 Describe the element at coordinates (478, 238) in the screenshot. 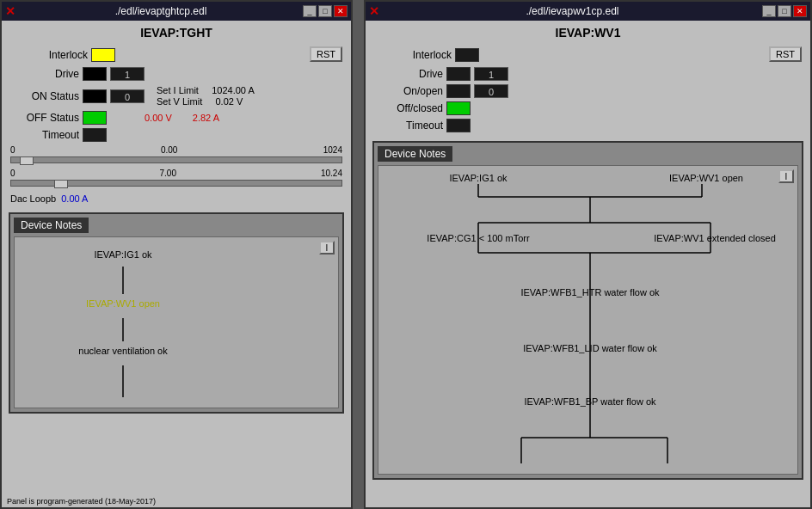

I see `logic-node-cg1: IEVAP:CG1 < 100 mTorr` at that location.